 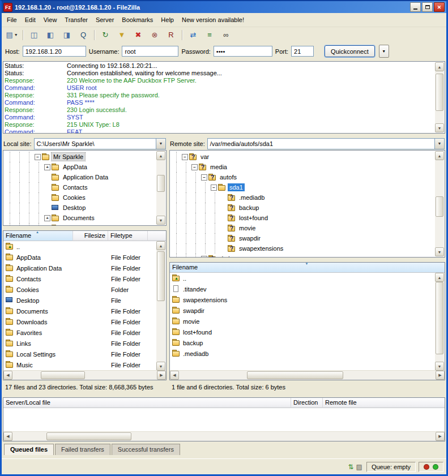 What do you see at coordinates (171, 35) in the screenshot?
I see `reconnect-button: R` at bounding box center [171, 35].